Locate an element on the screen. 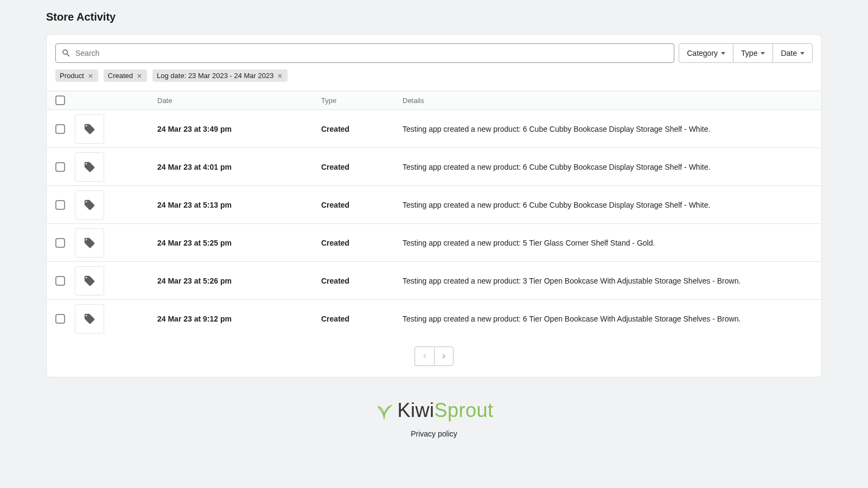 The height and width of the screenshot is (488, 868). brand-logo: KiwiSprout is located at coordinates (434, 410).